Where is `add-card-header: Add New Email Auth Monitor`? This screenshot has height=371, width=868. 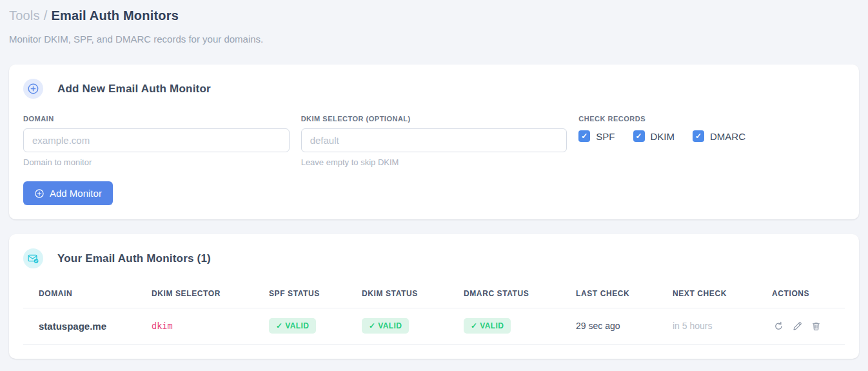
add-card-header: Add New Email Auth Monitor is located at coordinates (434, 89).